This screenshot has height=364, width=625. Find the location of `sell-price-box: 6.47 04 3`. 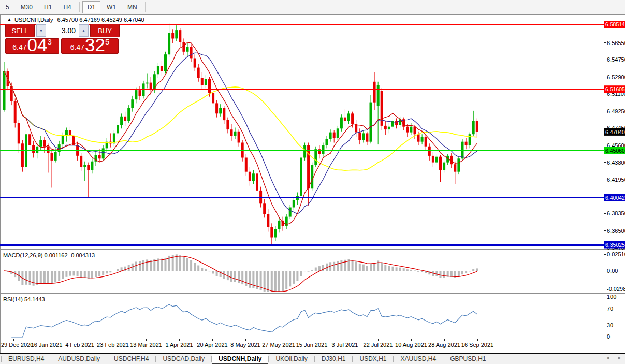

sell-price-box: 6.47 04 3 is located at coordinates (32, 46).